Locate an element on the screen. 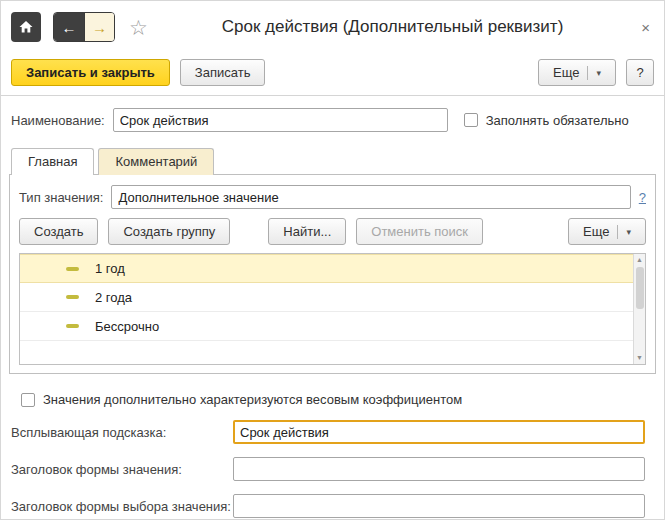  tab-main: Главная is located at coordinates (52, 162).